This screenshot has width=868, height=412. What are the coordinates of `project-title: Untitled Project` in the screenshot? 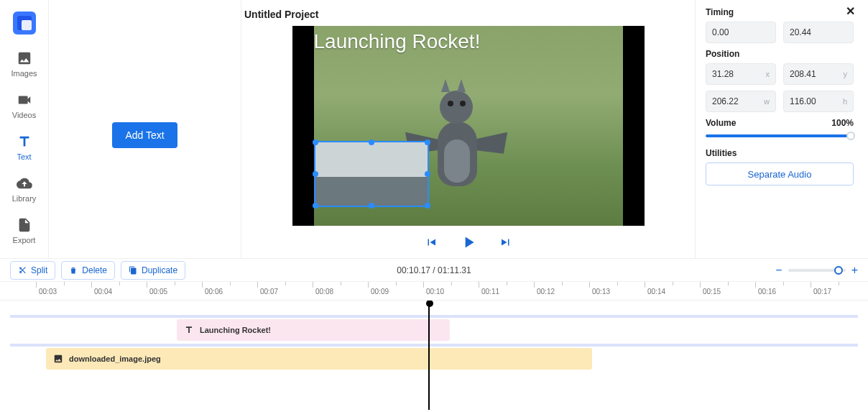 It's located at (282, 12).